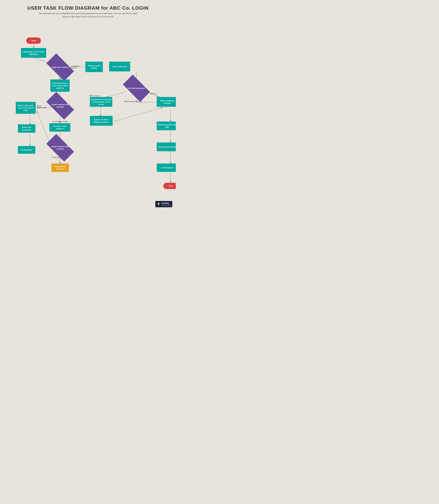 The height and width of the screenshot is (504, 439). Describe the element at coordinates (26, 128) in the screenshot. I see `enter-new-password-node: Enter new password` at that location.